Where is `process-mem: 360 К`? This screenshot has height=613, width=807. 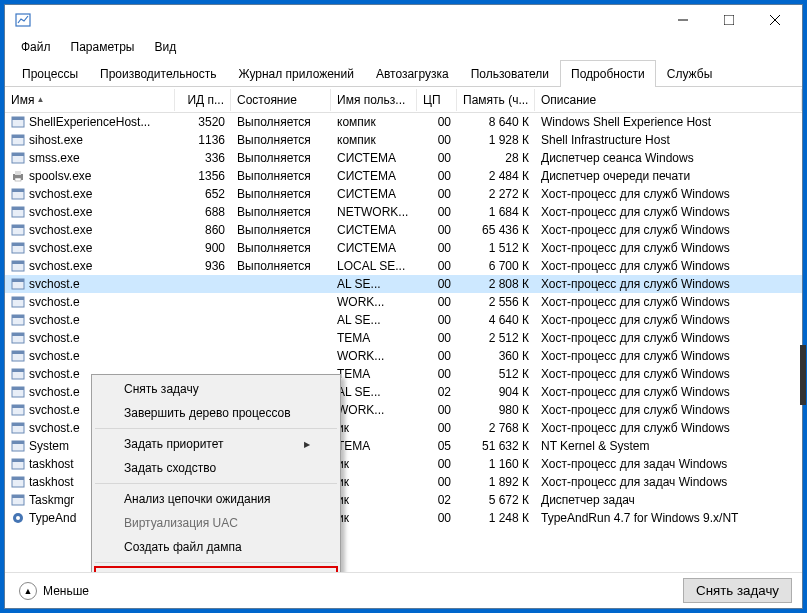
process-mem: 360 К is located at coordinates (496, 356).